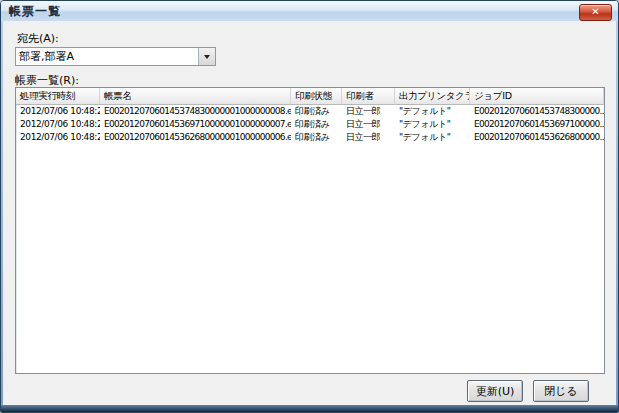 This screenshot has height=413, width=619. What do you see at coordinates (316, 96) in the screenshot?
I see `column-header-print-status: 印刷状態` at bounding box center [316, 96].